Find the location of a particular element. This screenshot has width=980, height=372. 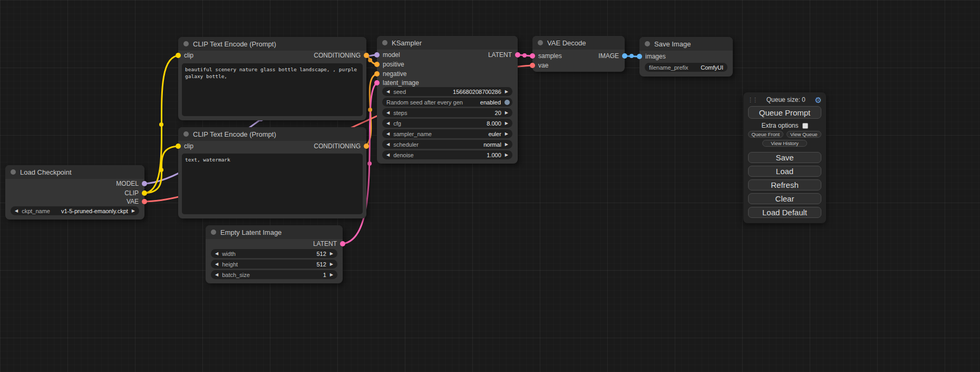

node-vae-decode: VAE Decode samples vae IMAGE is located at coordinates (579, 54).